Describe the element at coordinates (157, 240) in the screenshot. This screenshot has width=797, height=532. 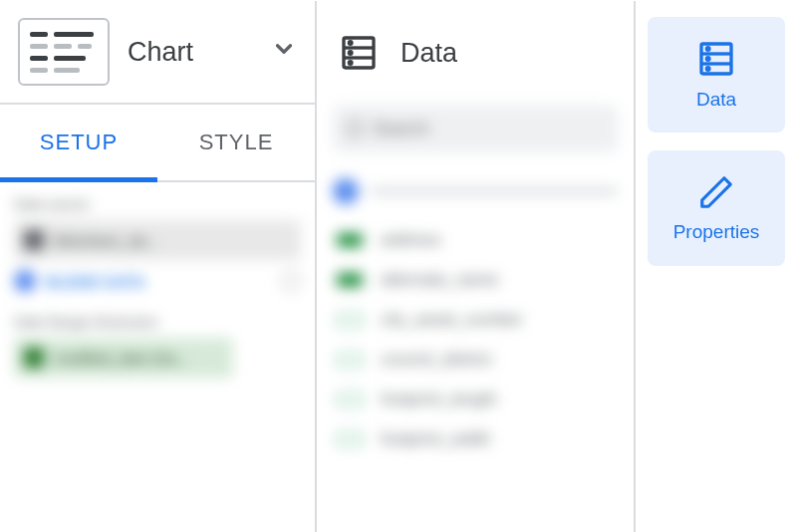
I see `data-source-chip: bikeshare_sta...` at that location.